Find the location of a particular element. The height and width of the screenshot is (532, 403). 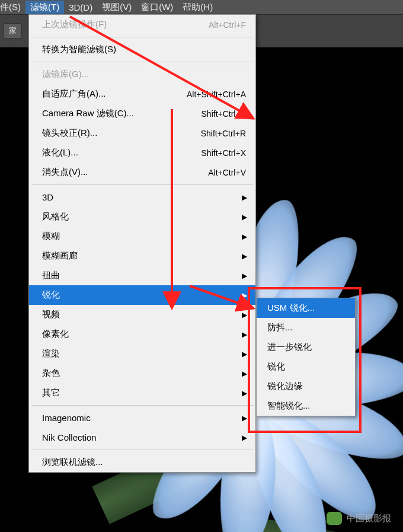

watermark-text: 中国摄影报 is located at coordinates (369, 518).